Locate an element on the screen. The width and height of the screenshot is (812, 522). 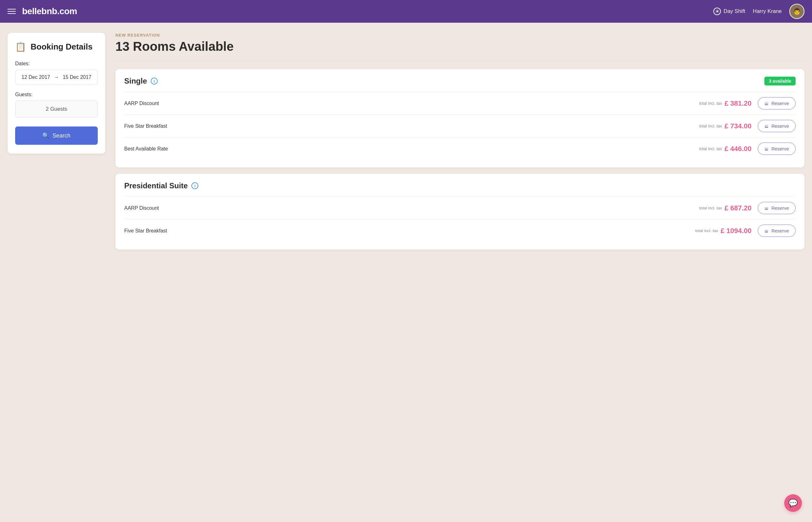
date-to: 15 Dec 2017 is located at coordinates (77, 77).